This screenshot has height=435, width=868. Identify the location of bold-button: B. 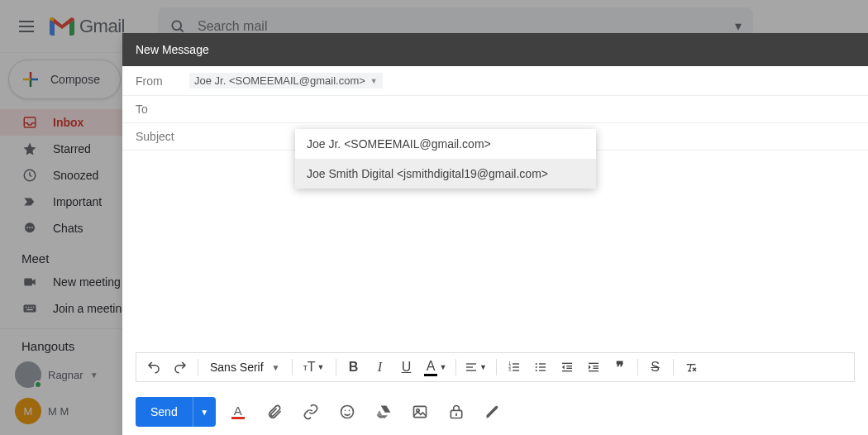
(354, 367).